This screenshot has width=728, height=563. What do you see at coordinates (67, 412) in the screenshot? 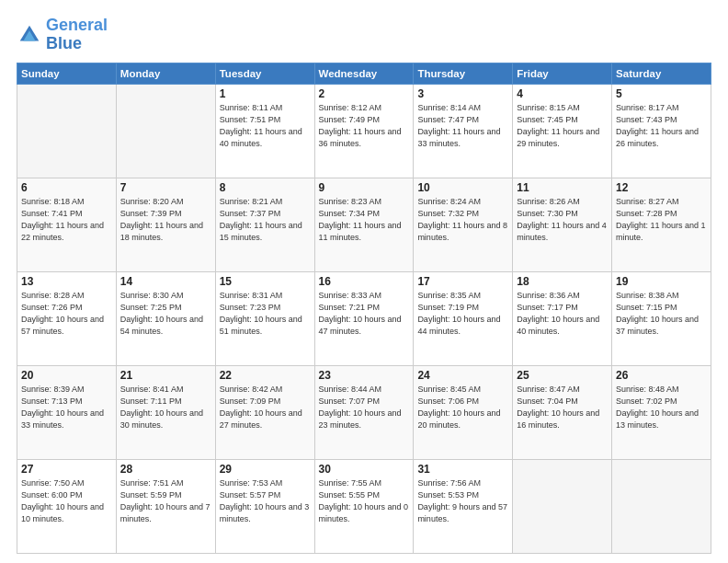
I see `calendar-cell: 20Sunrise: 8:39 AMSunset: 7:13 PMDayligh…` at bounding box center [67, 412].